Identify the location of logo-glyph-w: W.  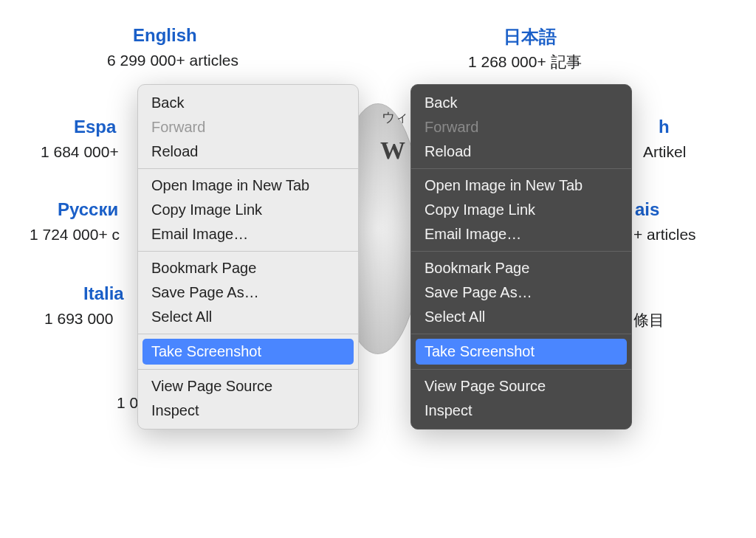
(393, 151).